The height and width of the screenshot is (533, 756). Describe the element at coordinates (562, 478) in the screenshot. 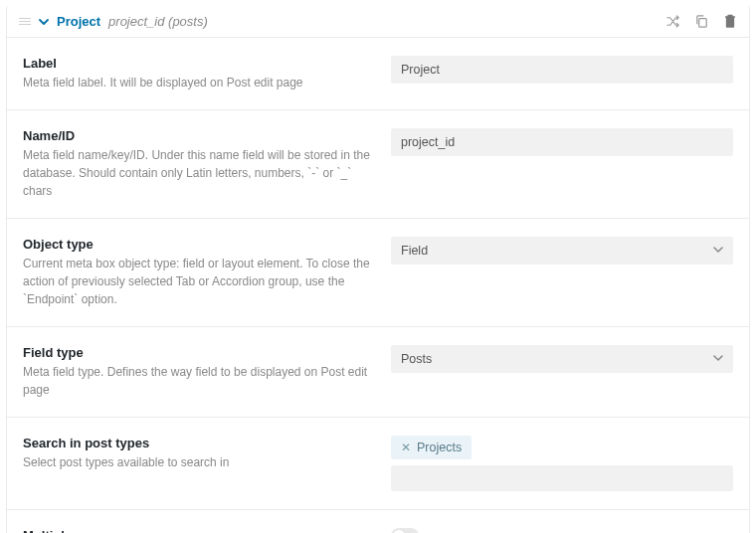

I see `post-types-search-input` at that location.